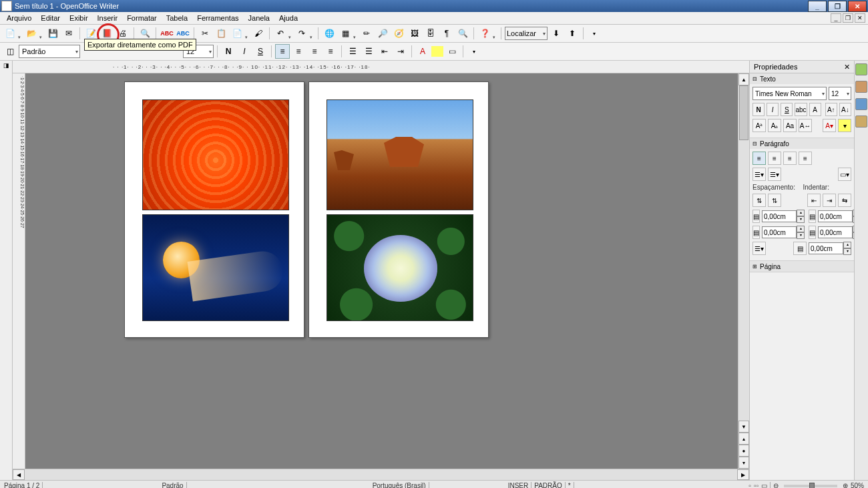 Image resolution: width=868 pixels, height=488 pixels. I want to click on prop-shadow-button: A, so click(815, 109).